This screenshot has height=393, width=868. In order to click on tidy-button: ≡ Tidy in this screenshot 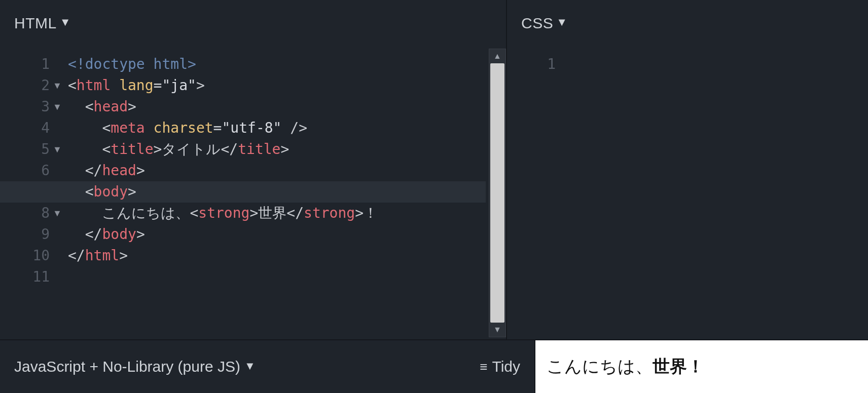, I will do `click(500, 367)`.